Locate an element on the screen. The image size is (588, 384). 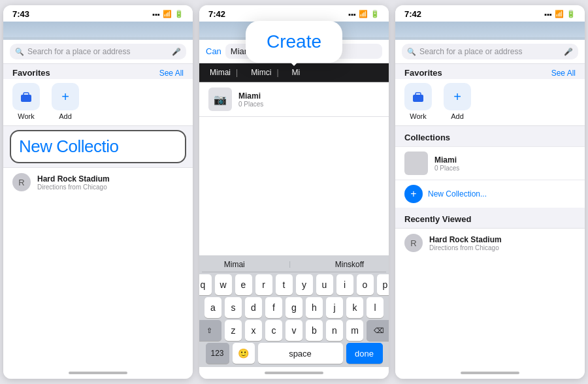
key-d: d is located at coordinates (253, 308).